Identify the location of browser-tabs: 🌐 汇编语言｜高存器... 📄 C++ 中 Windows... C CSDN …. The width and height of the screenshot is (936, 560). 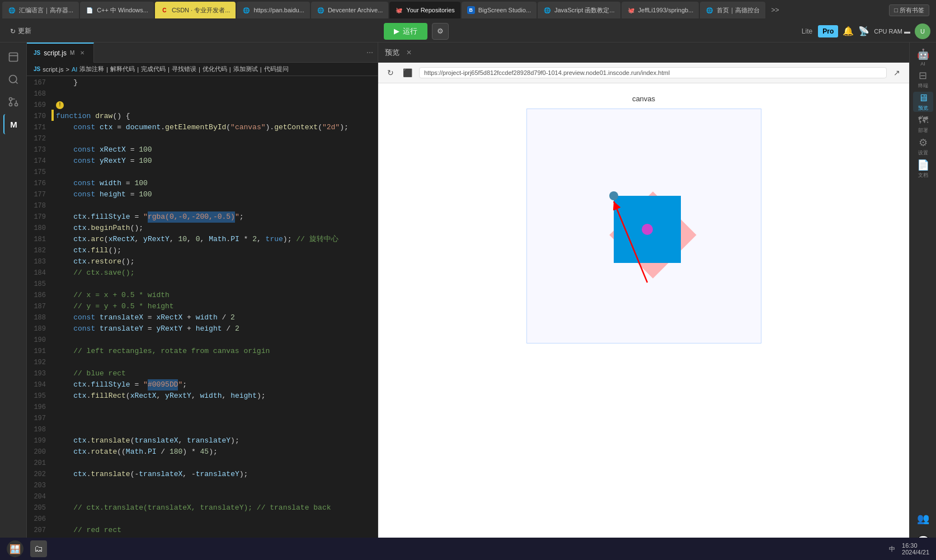
(468, 10).